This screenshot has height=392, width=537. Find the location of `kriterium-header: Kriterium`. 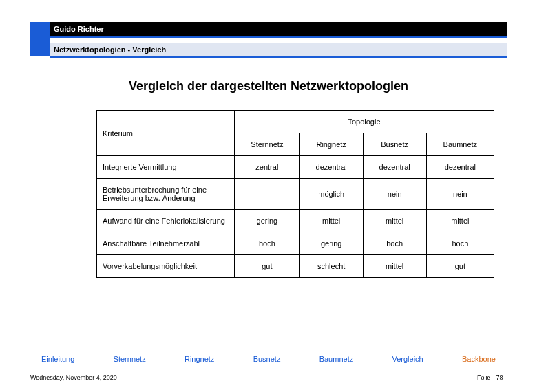

kriterium-header: Kriterium is located at coordinates (166, 133).